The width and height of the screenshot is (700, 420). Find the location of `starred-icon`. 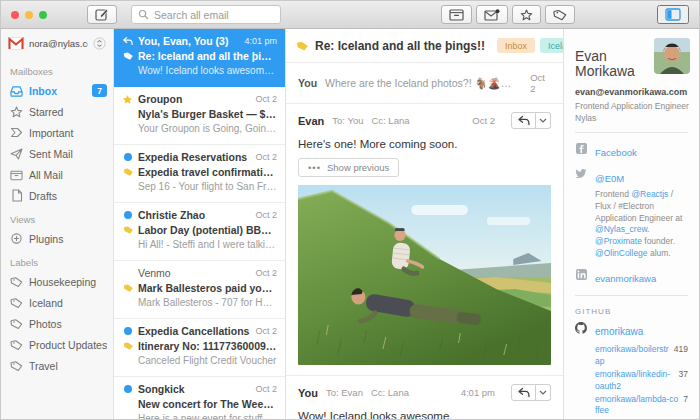

starred-icon is located at coordinates (128, 100).